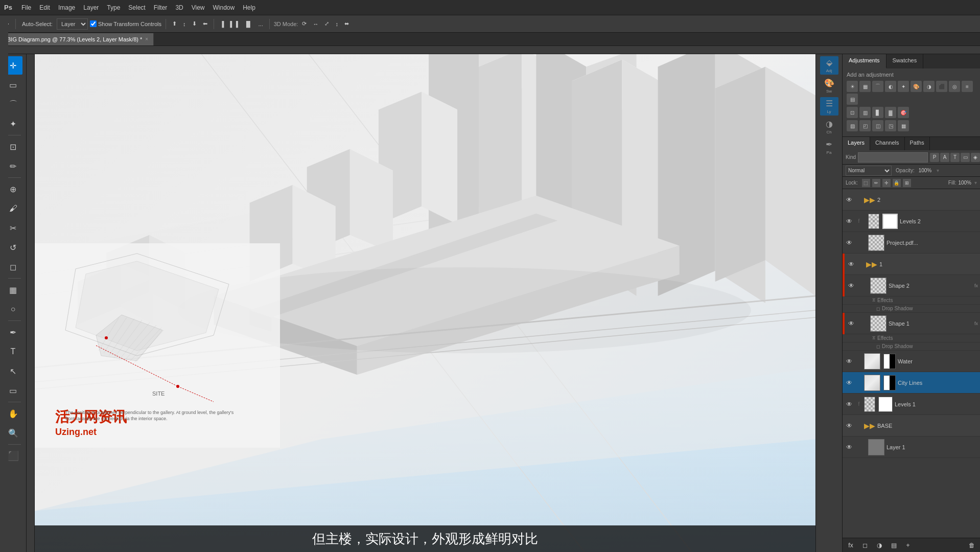  Describe the element at coordinates (887, 144) in the screenshot. I see `channels-tab: Channels` at that location.